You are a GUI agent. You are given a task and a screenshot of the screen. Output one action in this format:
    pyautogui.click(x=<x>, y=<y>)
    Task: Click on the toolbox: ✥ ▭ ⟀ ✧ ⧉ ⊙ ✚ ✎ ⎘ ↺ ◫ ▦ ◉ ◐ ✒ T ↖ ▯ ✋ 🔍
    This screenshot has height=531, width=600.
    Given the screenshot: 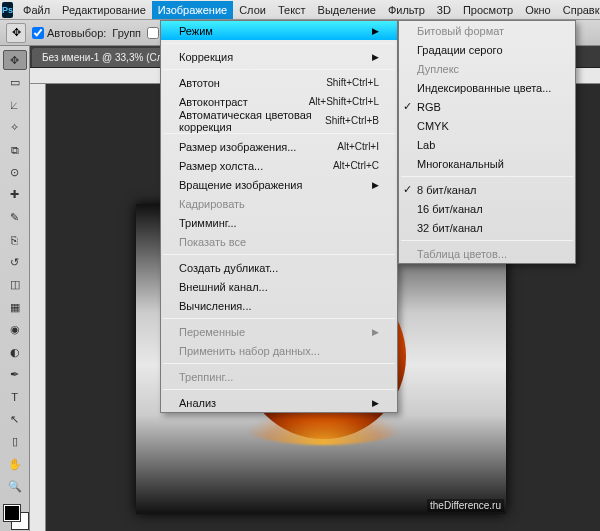 What is the action you would take?
    pyautogui.click(x=15, y=288)
    